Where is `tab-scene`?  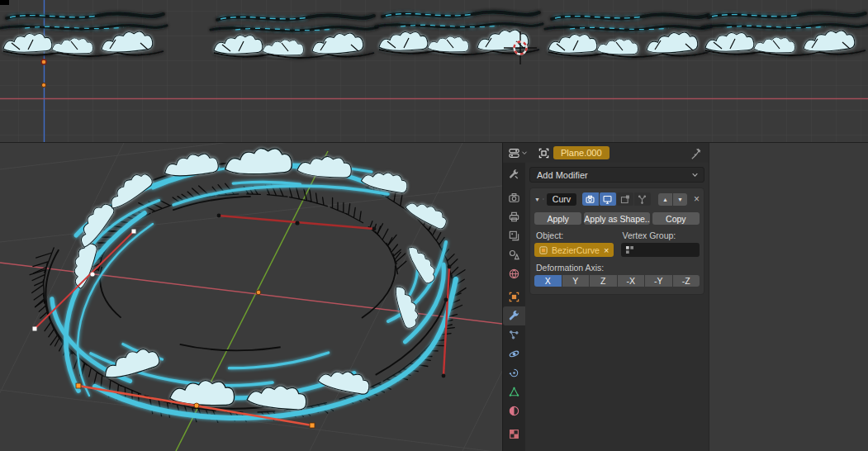 tab-scene is located at coordinates (514, 254).